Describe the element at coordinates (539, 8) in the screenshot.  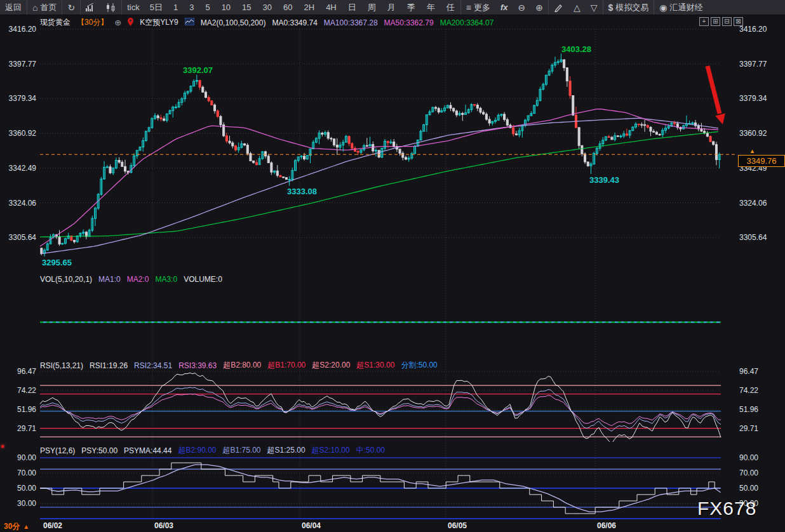
I see `toolbar-item-zoom-in: ⊕` at that location.